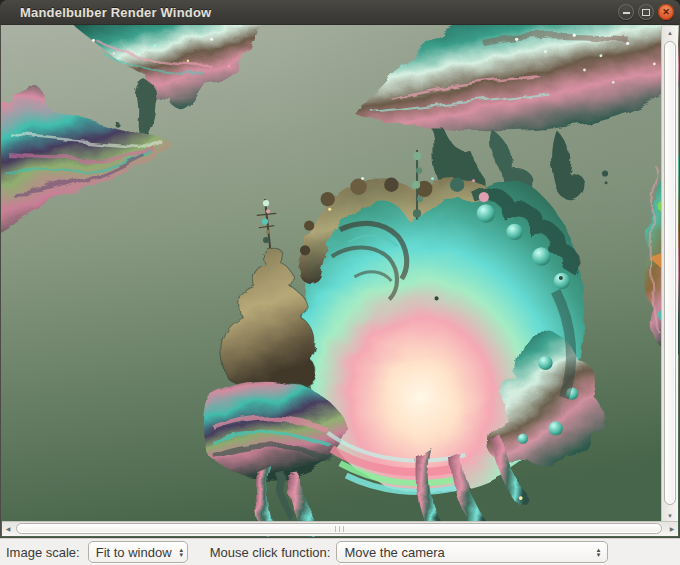 This screenshot has height=565, width=680. Describe the element at coordinates (340, 12) in the screenshot. I see `titlebar: Mandelbulber Render Window ✕` at that location.